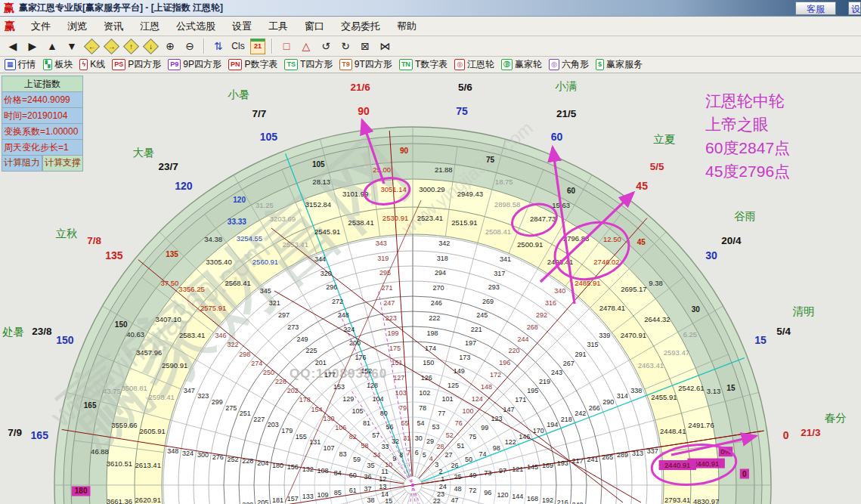  I want to click on svg-text: 31, so click(407, 438).